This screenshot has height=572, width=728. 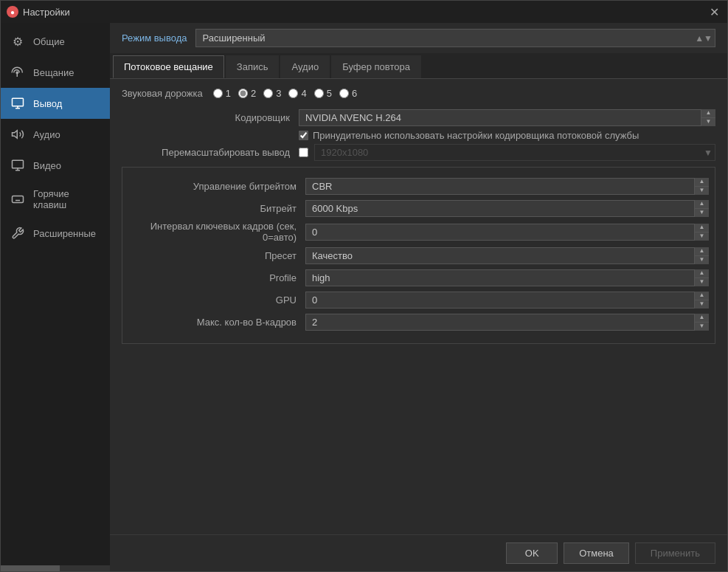 I want to click on gear-icon: ⚙, so click(x=18, y=41).